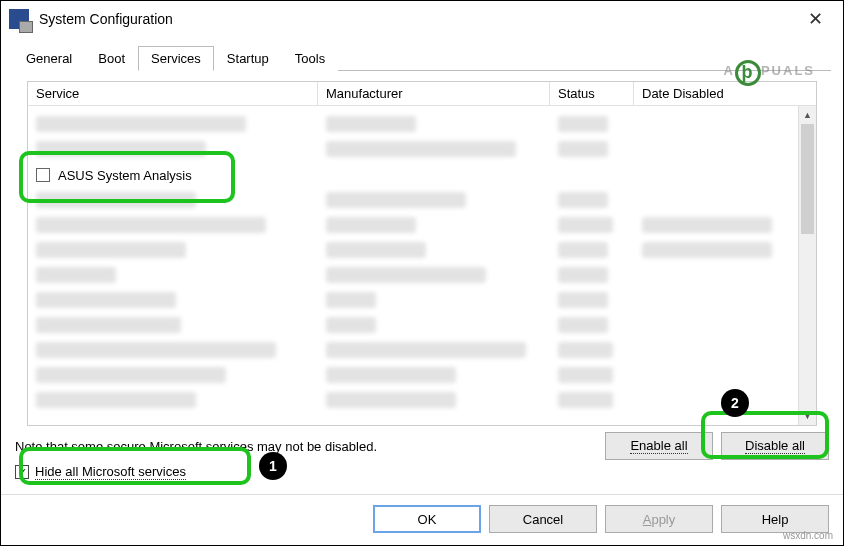 This screenshot has height=546, width=844. What do you see at coordinates (248, 58) in the screenshot?
I see `tab-startup: Startup` at bounding box center [248, 58].